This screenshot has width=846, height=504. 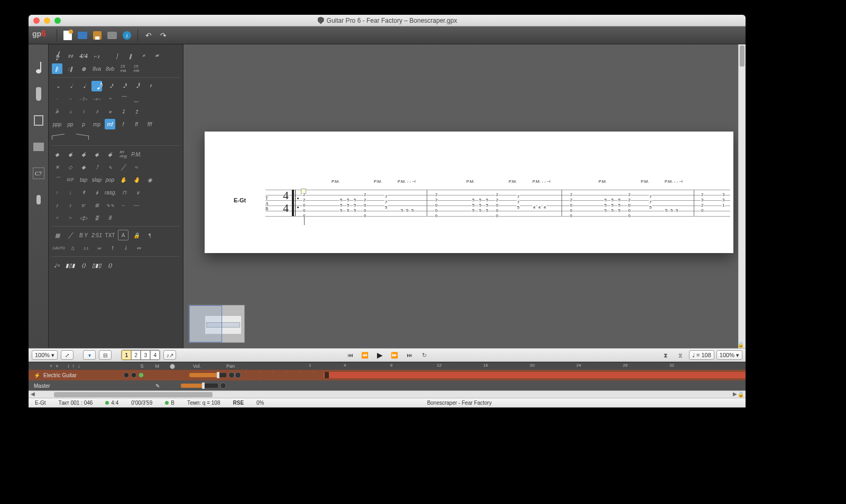 What do you see at coordinates (97, 235) in the screenshot?
I see `timer-button: 2:51` at bounding box center [97, 235].